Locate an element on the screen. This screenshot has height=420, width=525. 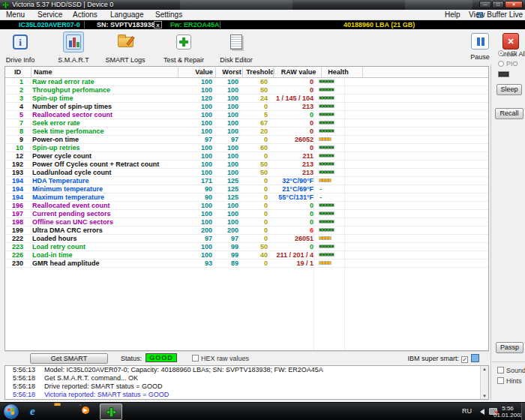
sound-checkbox: Sound is located at coordinates (512, 370).